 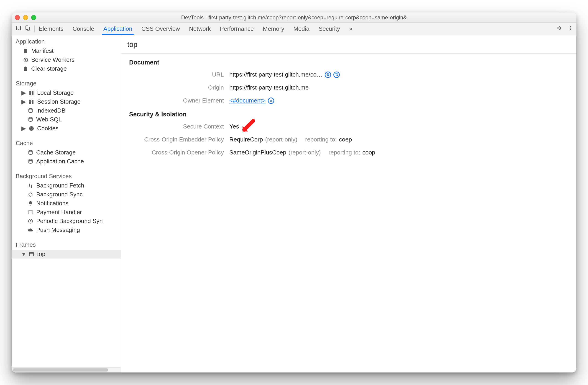 I want to click on scrollbar-thumb, so click(x=60, y=370).